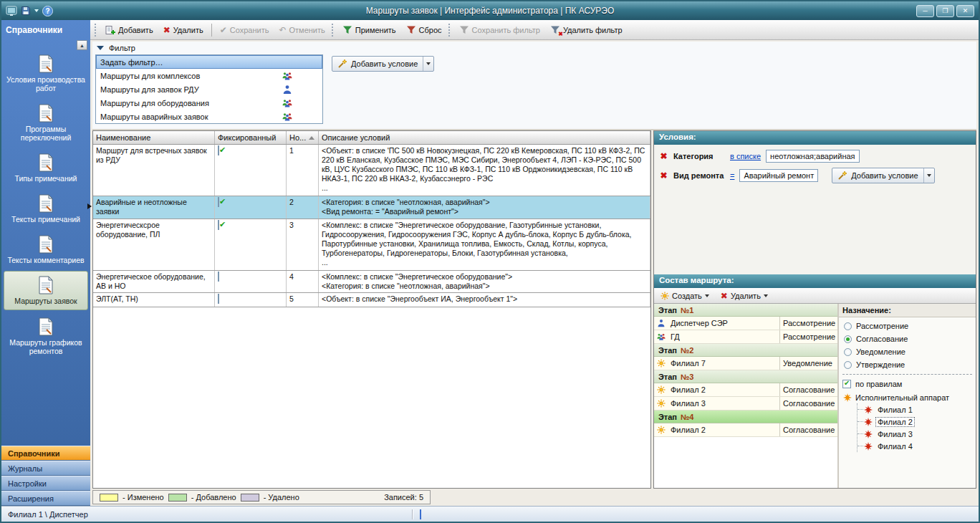 The height and width of the screenshot is (523, 980). Describe the element at coordinates (586, 30) in the screenshot. I see `delete-filter-button: ✖ Удалить фильтр` at that location.